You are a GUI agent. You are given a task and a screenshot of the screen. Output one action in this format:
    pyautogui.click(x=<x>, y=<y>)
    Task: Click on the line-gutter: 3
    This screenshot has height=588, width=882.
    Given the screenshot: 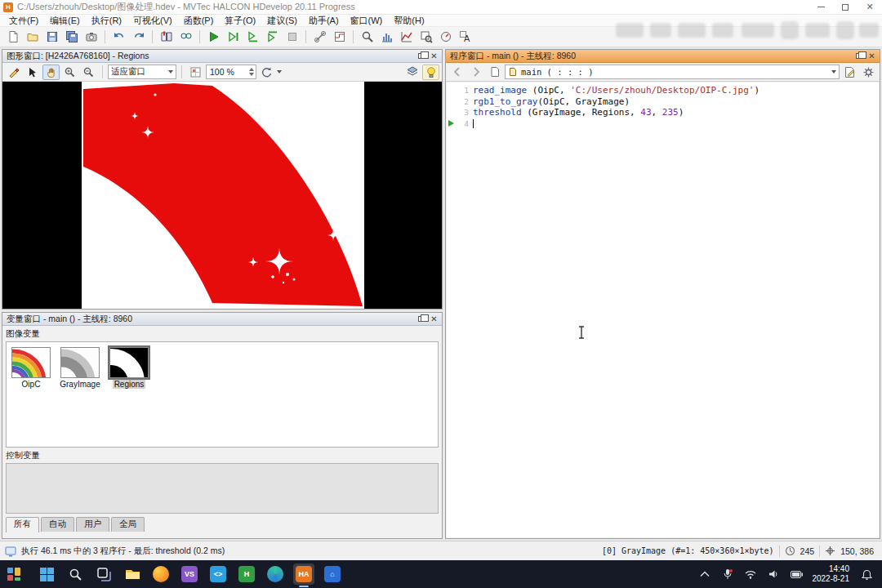 What is the action you would take?
    pyautogui.click(x=460, y=113)
    